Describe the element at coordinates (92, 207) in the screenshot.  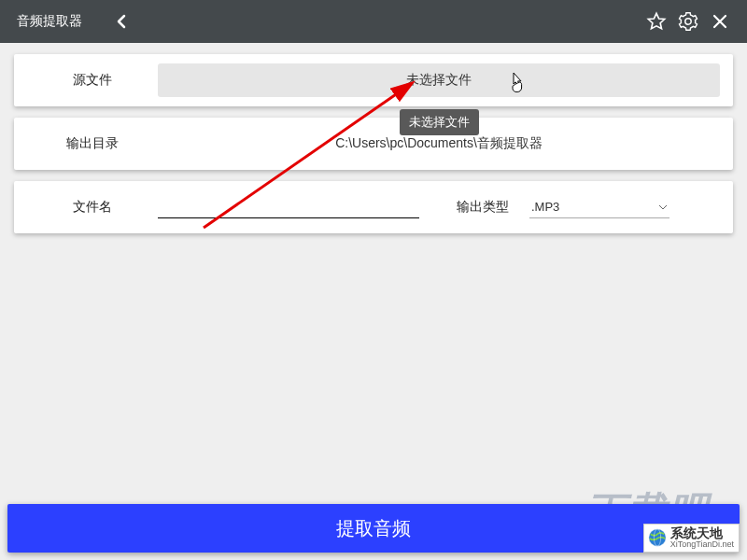
I see `filename-label: 文件名` at that location.